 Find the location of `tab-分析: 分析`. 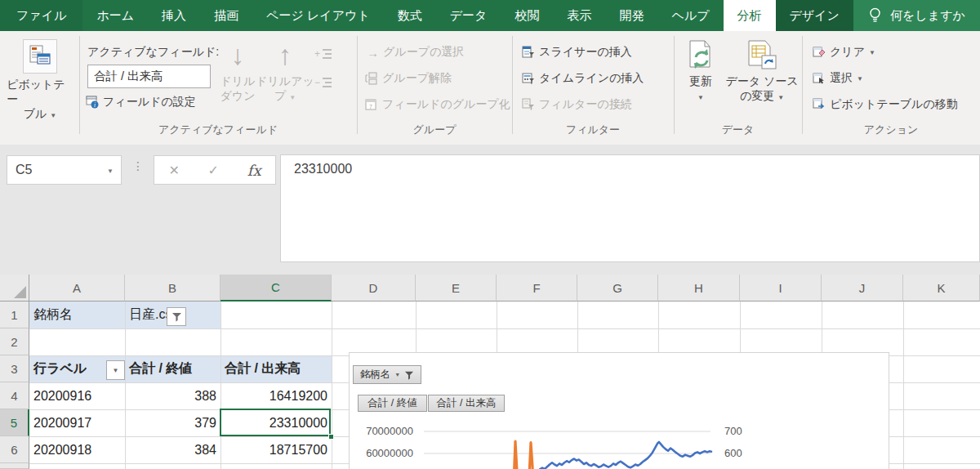

tab-分析: 分析 is located at coordinates (750, 16).